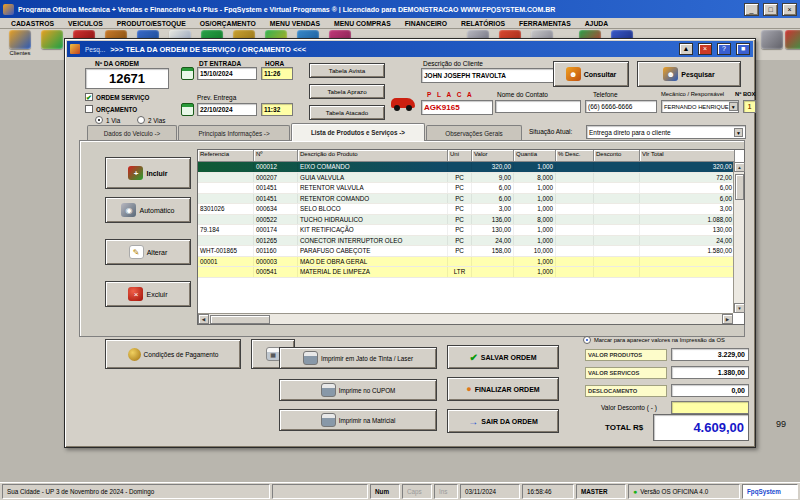 This screenshot has width=800, height=500. What do you see at coordinates (466, 200) in the screenshot?
I see `table-row: 001451RETENTOR COMANDOPC6,001,0006,00` at bounding box center [466, 200].